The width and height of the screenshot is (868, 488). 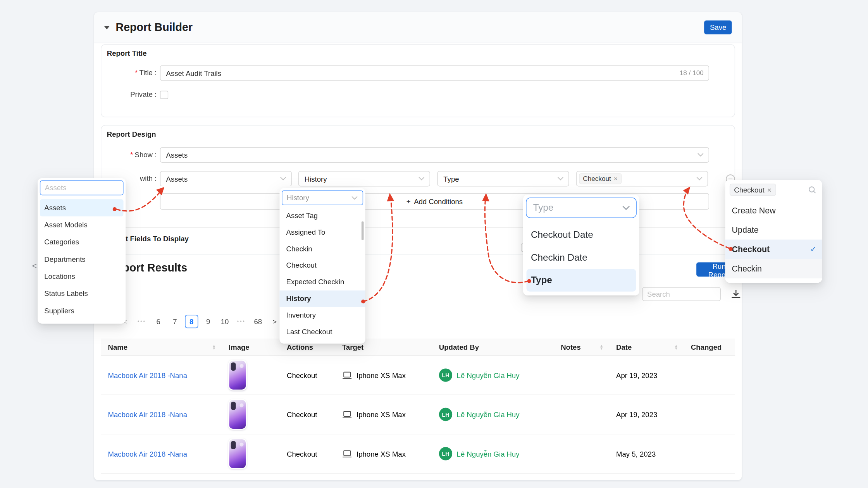 I want to click on header-notes: Notes▲▼, so click(x=581, y=347).